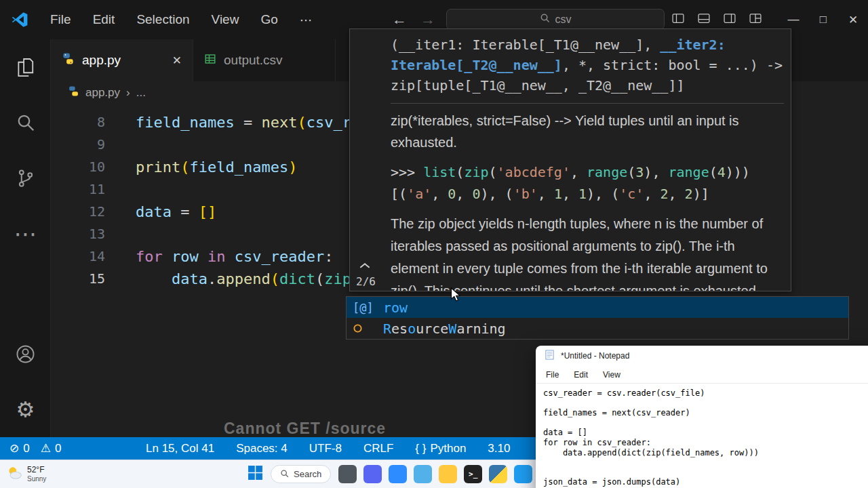 This screenshot has width=868, height=488. Describe the element at coordinates (373, 474) in the screenshot. I see `discord-icon` at that location.